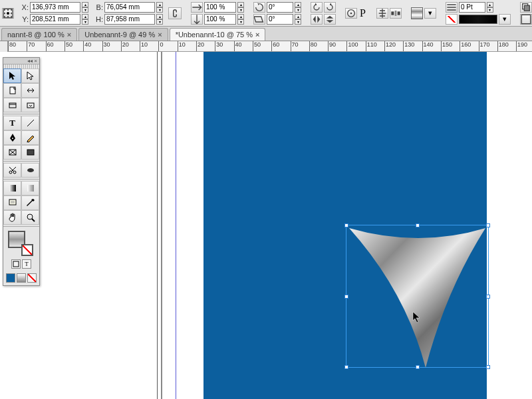  Describe the element at coordinates (55, 19) in the screenshot. I see `y-input` at that location.